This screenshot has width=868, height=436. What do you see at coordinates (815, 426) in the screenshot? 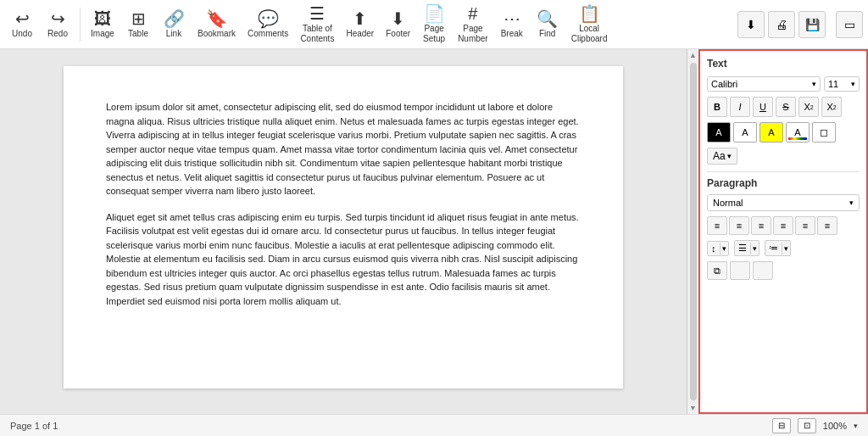
I see `status-right: ⊟ ⊡ 100% ▾` at bounding box center [815, 426].